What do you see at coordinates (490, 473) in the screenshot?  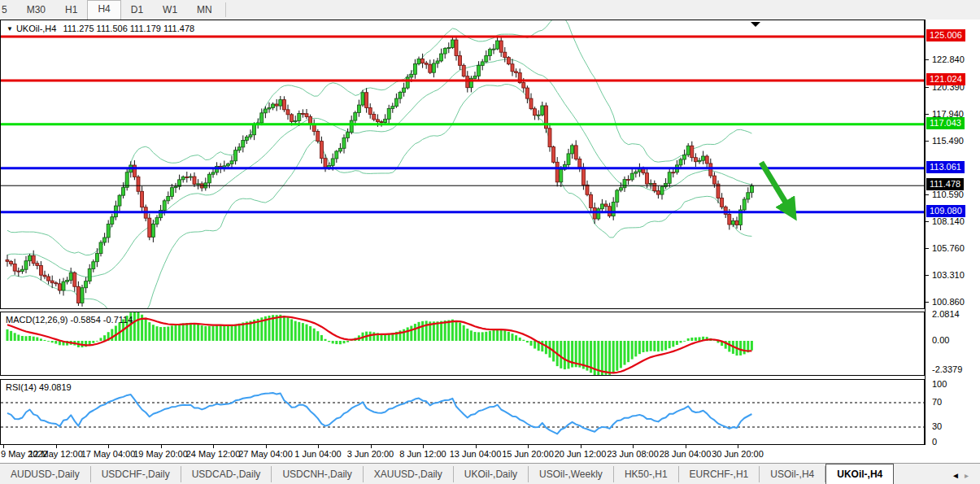 I see `chart-tab-bar: AUDUSD-,DailyUSDCHF-,DailyUSDCAD-,DailyU…` at bounding box center [490, 473].